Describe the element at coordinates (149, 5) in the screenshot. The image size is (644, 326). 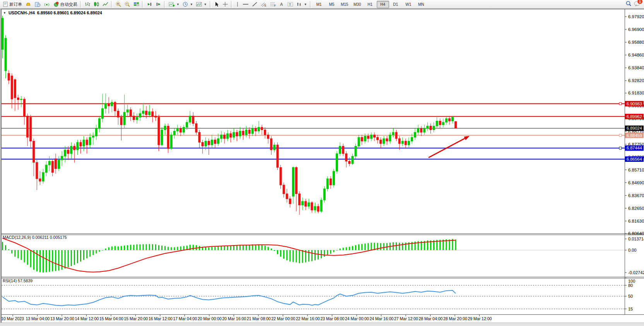
I see `auto-scroll-button` at that location.